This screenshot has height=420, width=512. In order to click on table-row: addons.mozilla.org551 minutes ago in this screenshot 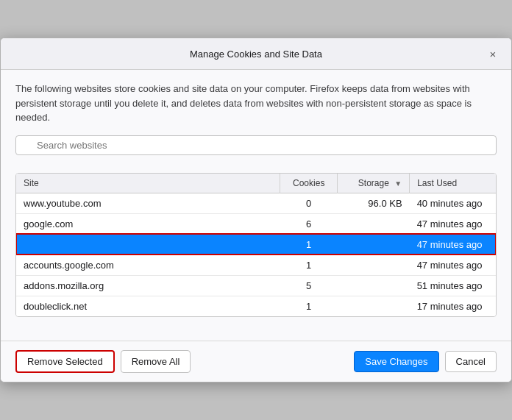, I will do `click(256, 285)`.